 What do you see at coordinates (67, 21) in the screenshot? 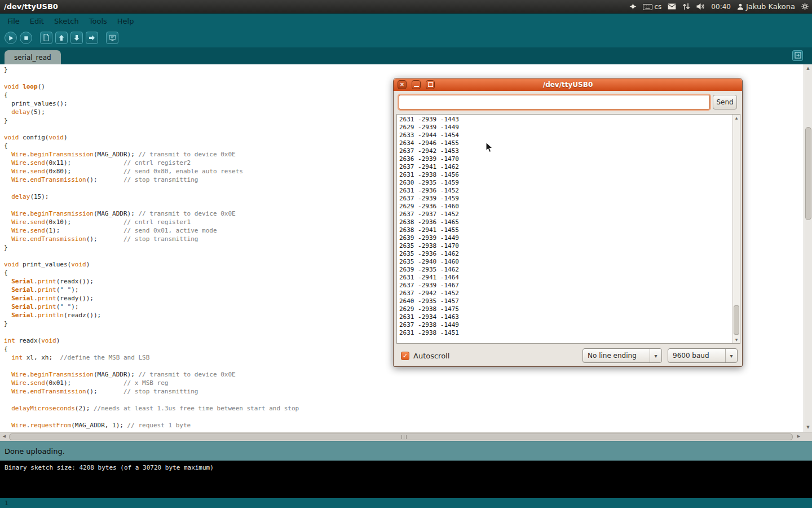
I see `menu-item-sketch: Sketch` at bounding box center [67, 21].